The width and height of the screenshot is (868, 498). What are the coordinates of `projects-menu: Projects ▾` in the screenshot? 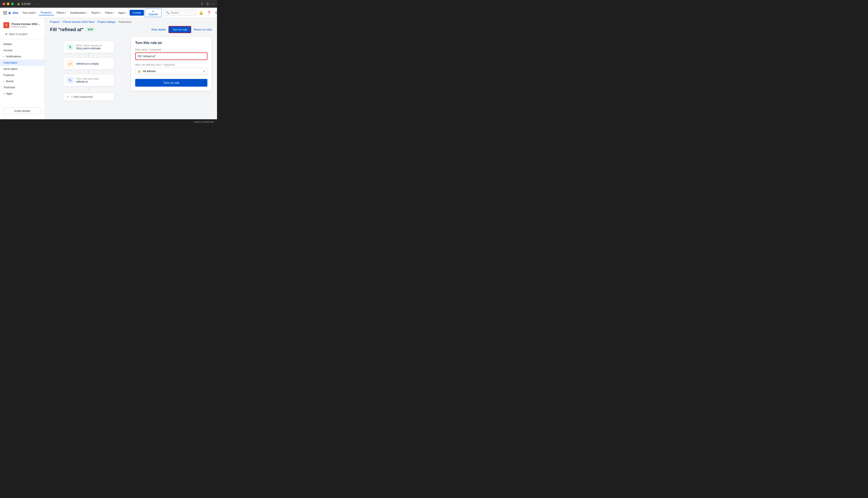 It's located at (47, 13).